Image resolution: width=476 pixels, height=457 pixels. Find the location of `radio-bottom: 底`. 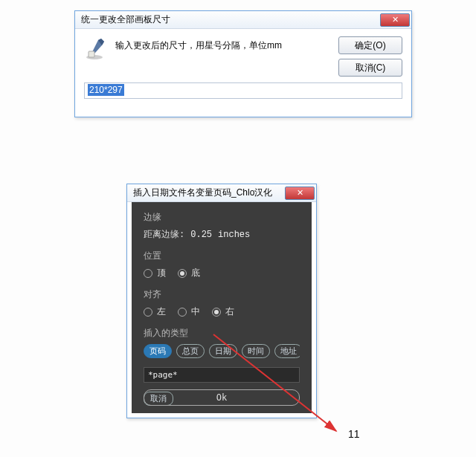

radio-bottom: 底 is located at coordinates (189, 273).